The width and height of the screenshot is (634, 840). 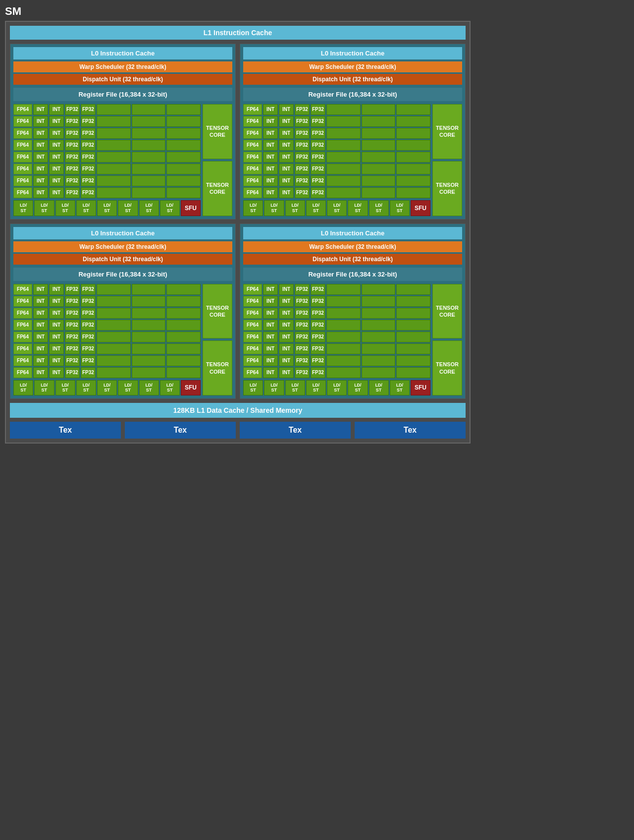 What do you see at coordinates (238, 430) in the screenshot?
I see `tex-row: Tex Tex Tex Tex` at bounding box center [238, 430].